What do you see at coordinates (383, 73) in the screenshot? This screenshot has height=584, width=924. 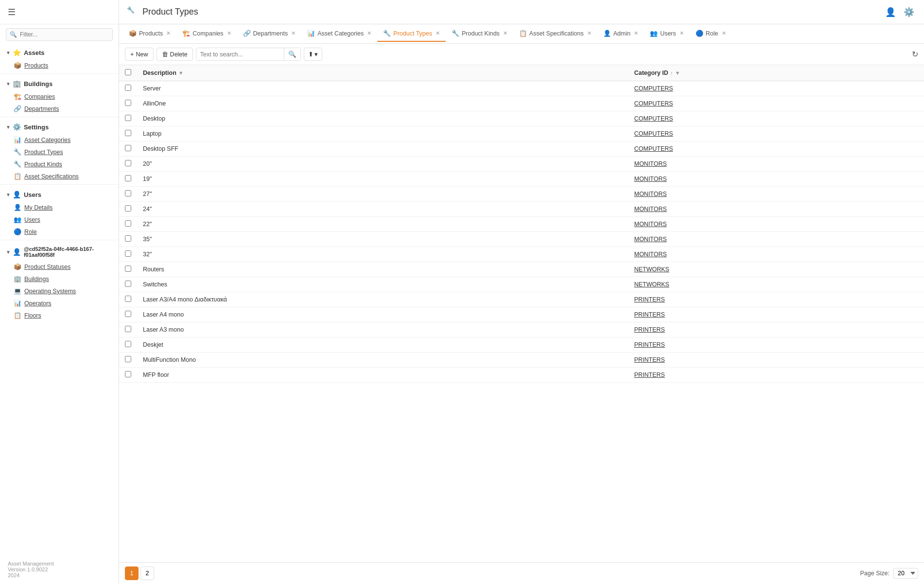 I see `th-description: Description ▼` at bounding box center [383, 73].